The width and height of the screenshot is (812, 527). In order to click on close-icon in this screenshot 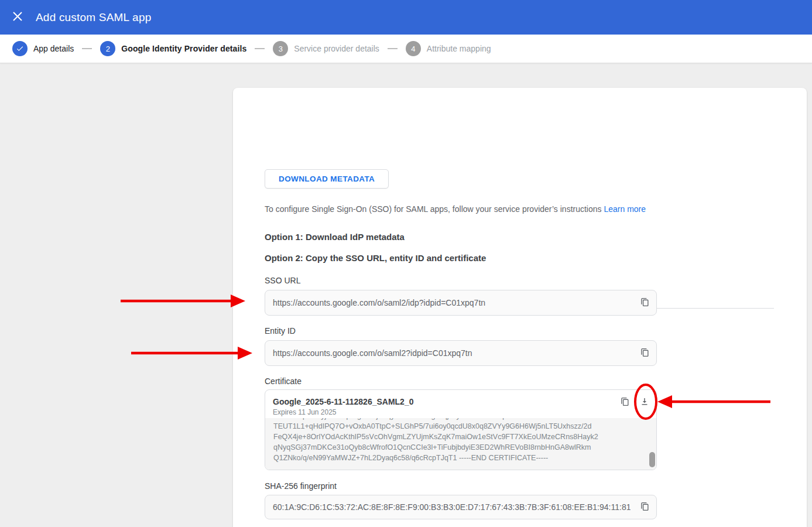, I will do `click(18, 18)`.